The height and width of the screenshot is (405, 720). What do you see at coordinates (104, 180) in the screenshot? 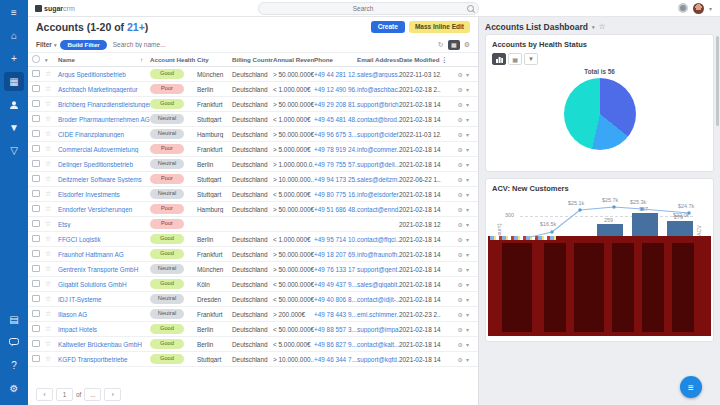
I see `account-name-link: Deitzmeier Software Systems` at bounding box center [104, 180].